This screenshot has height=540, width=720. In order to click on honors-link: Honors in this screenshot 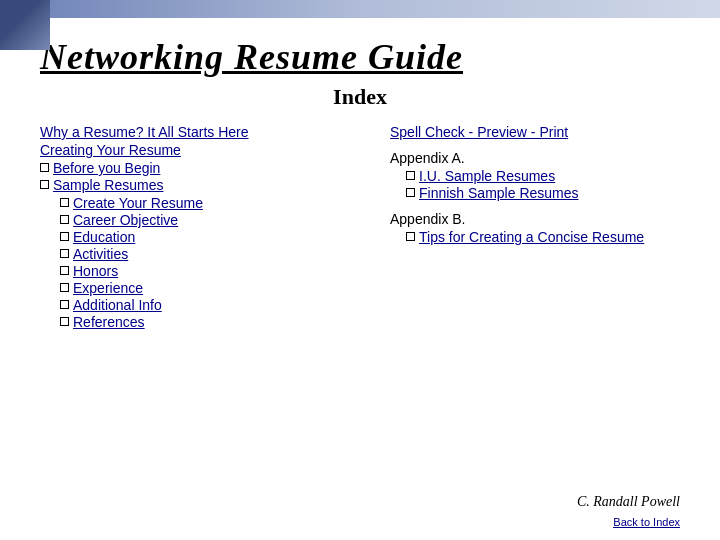, I will do `click(96, 271)`.